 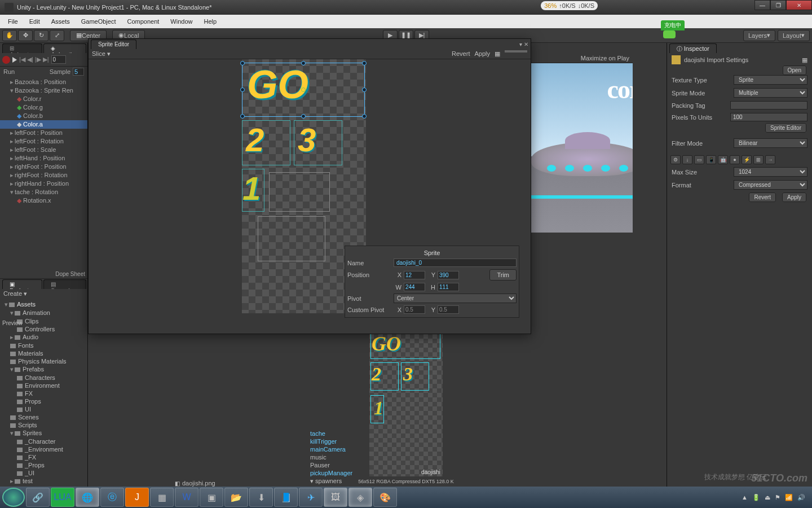 I want to click on apply-button: Apply, so click(x=794, y=198).